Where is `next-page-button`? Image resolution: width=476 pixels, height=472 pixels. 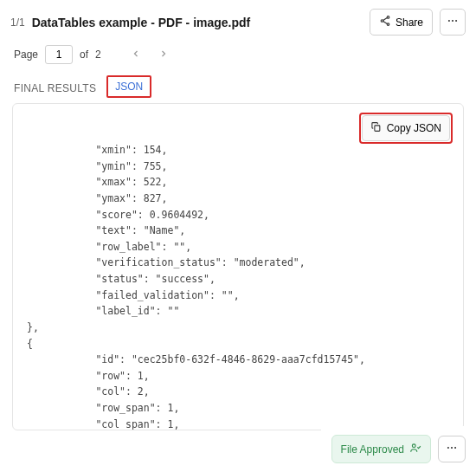
next-page-button is located at coordinates (164, 55).